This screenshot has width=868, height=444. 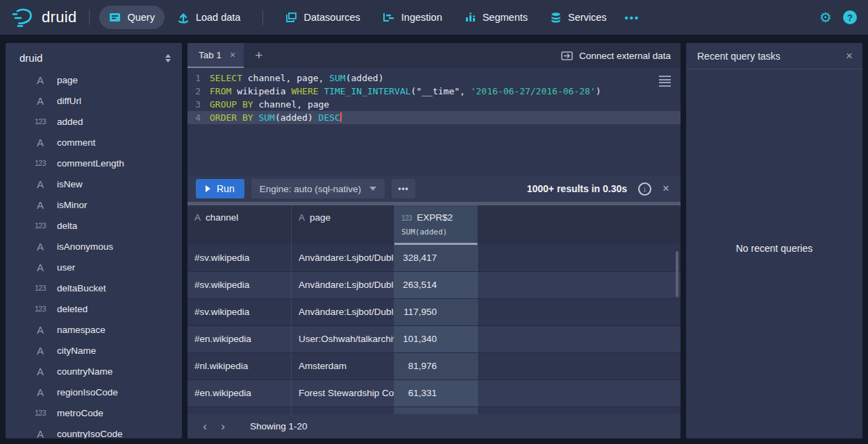 I want to click on cell-channel: #nl.wikipedia, so click(x=240, y=366).